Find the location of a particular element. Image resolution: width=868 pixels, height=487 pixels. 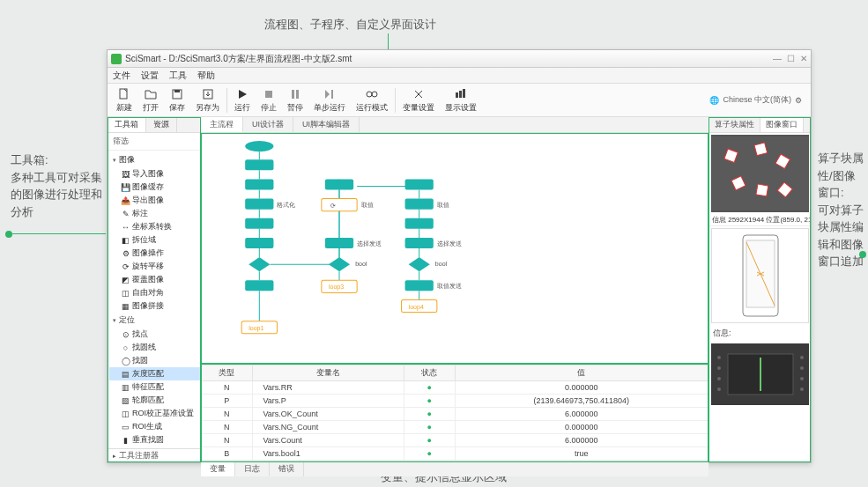

tab-error: 错误 is located at coordinates (287, 469).